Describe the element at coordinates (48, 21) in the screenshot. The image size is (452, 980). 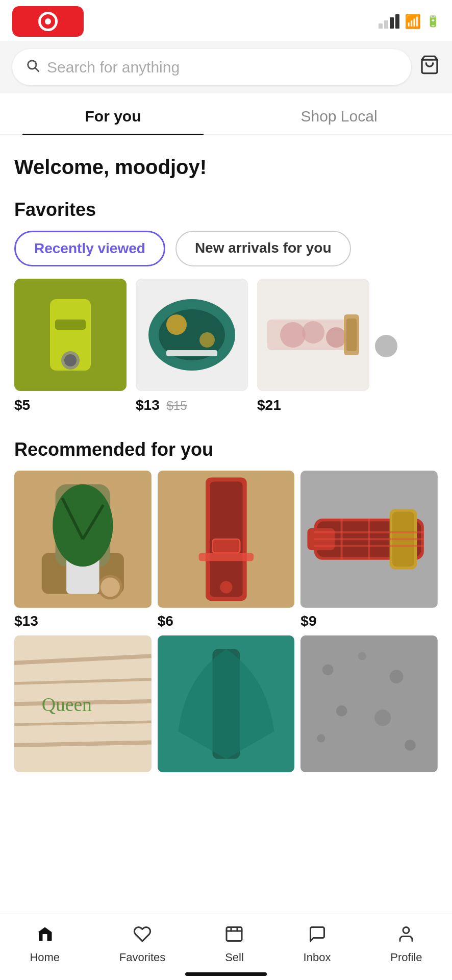
I see `target-logo-dot` at that location.